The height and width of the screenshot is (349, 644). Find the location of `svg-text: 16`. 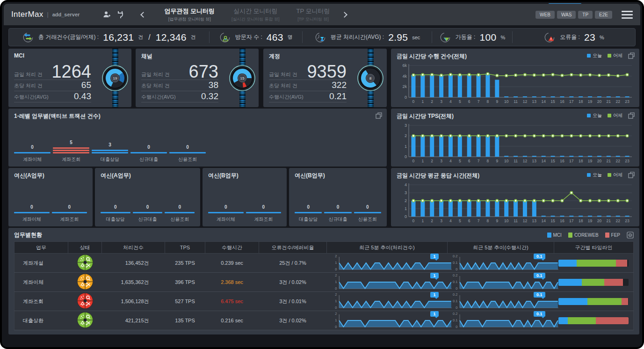

svg-text: 16 is located at coordinates (562, 102).